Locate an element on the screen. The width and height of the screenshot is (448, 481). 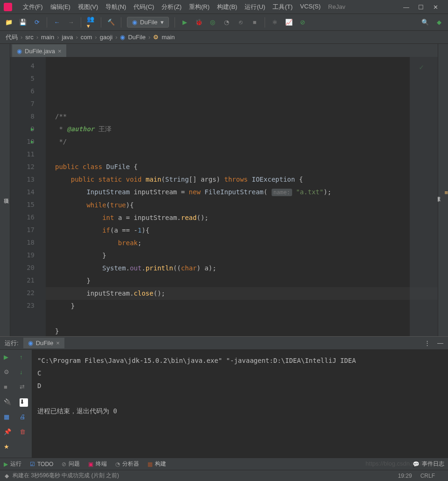
line-separator: CRLF is located at coordinates (427, 476).